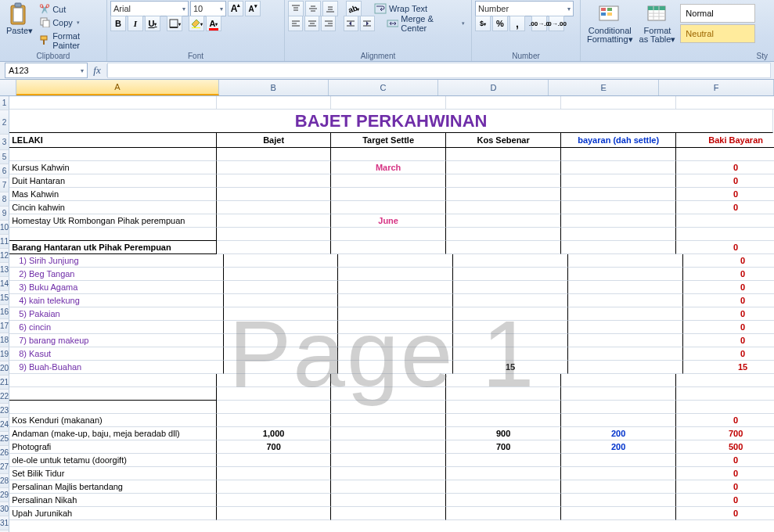 The width and height of the screenshot is (774, 532). I want to click on cell: 1) Sirih Junjung, so click(117, 261).